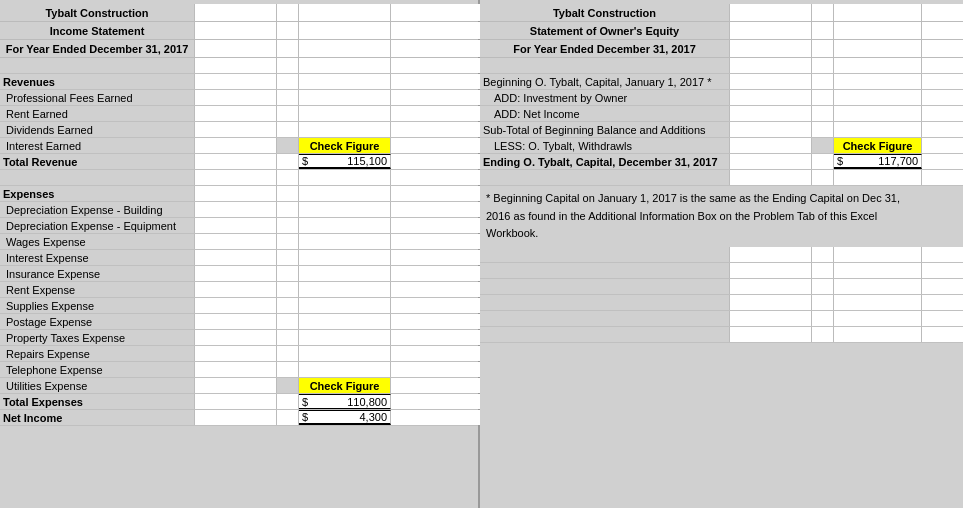  I want to click on right-item-5: Ending O. Tybalt, Capital, December 31, …, so click(605, 162).